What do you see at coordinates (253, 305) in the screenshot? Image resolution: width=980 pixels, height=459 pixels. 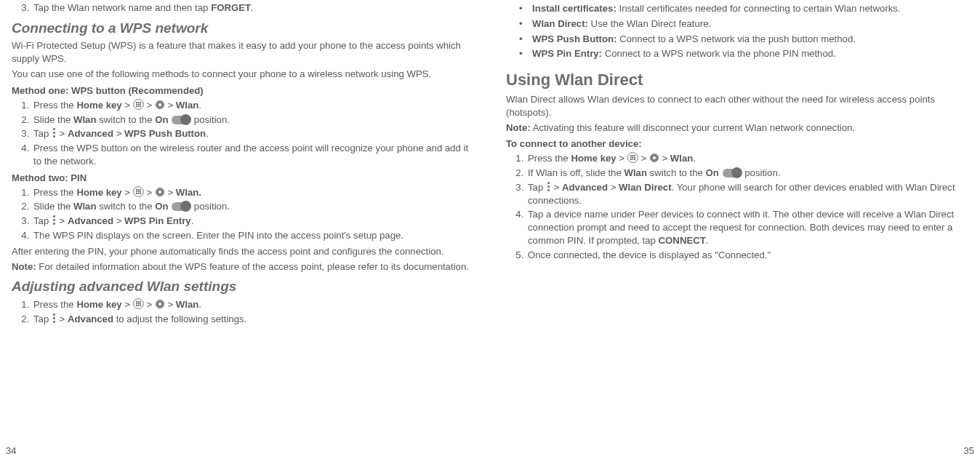 I see `adv-step1: Press the Home key > > > Wlan.` at bounding box center [253, 305].